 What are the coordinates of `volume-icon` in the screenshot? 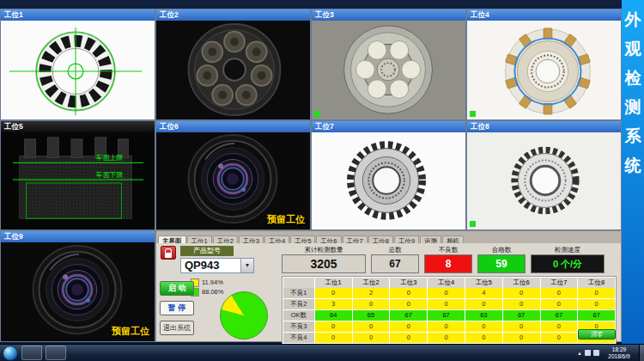 It's located at (596, 352).